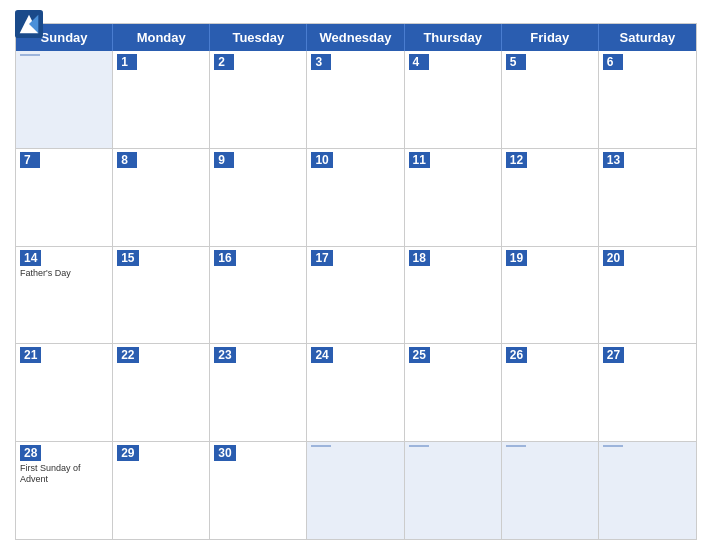 This screenshot has width=712, height=550. What do you see at coordinates (454, 38) in the screenshot?
I see `weekday-header-thursday: Thursday` at bounding box center [454, 38].